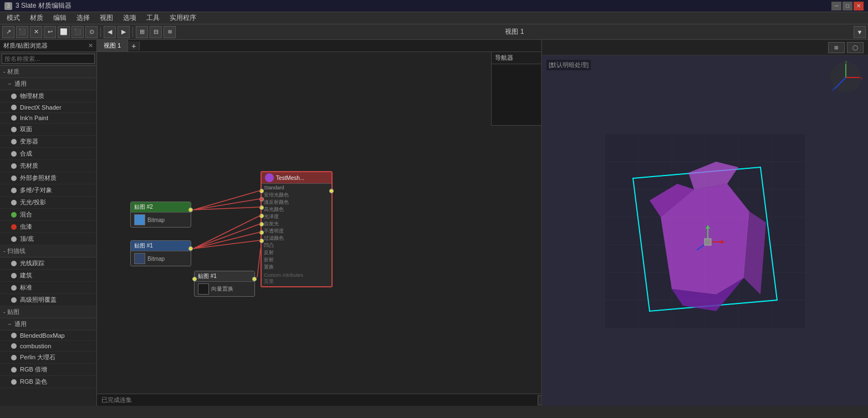 The width and height of the screenshot is (868, 418). What do you see at coordinates (836, 48) in the screenshot?
I see `viewport-icon-1: ⊞` at bounding box center [836, 48].